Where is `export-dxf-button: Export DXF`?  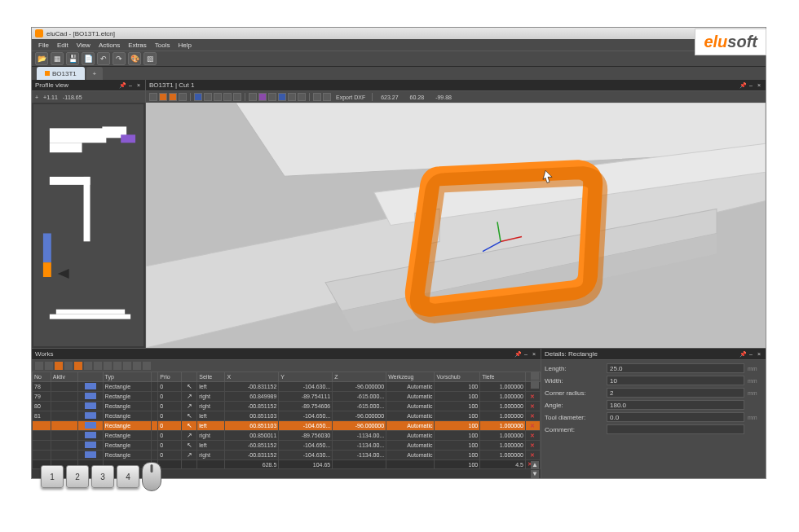 export-dxf-button: Export DXF is located at coordinates (351, 98).